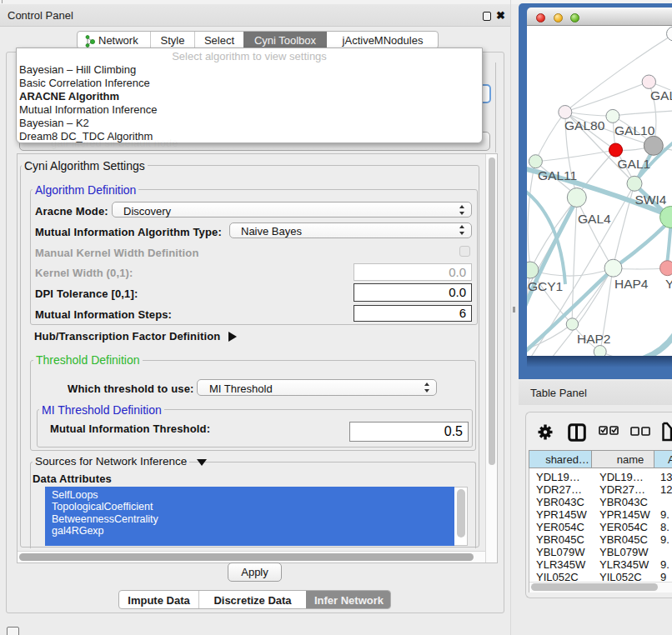 The width and height of the screenshot is (672, 635). I want to click on svg-text: GAL4, so click(594, 218).